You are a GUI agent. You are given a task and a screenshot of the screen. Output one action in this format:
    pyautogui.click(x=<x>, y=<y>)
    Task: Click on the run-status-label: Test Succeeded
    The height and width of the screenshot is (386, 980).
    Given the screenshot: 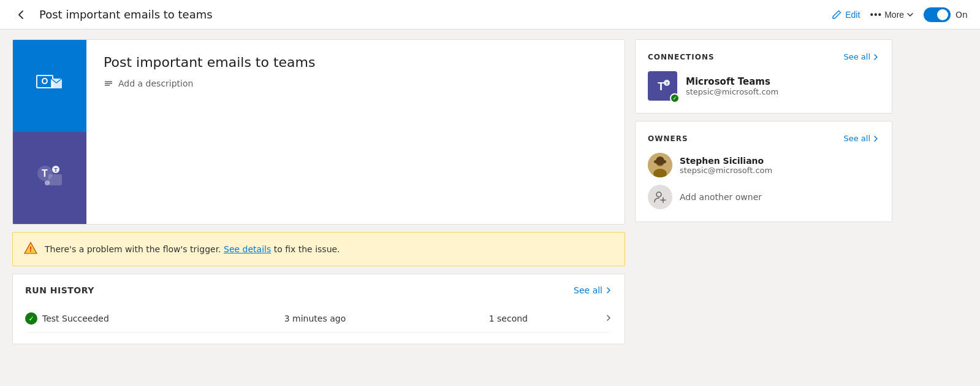 What is the action you would take?
    pyautogui.click(x=76, y=318)
    